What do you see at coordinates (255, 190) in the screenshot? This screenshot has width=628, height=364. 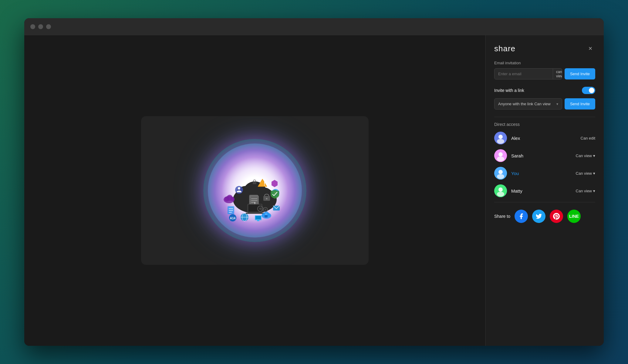 I see `preview-box: A14` at bounding box center [255, 190].